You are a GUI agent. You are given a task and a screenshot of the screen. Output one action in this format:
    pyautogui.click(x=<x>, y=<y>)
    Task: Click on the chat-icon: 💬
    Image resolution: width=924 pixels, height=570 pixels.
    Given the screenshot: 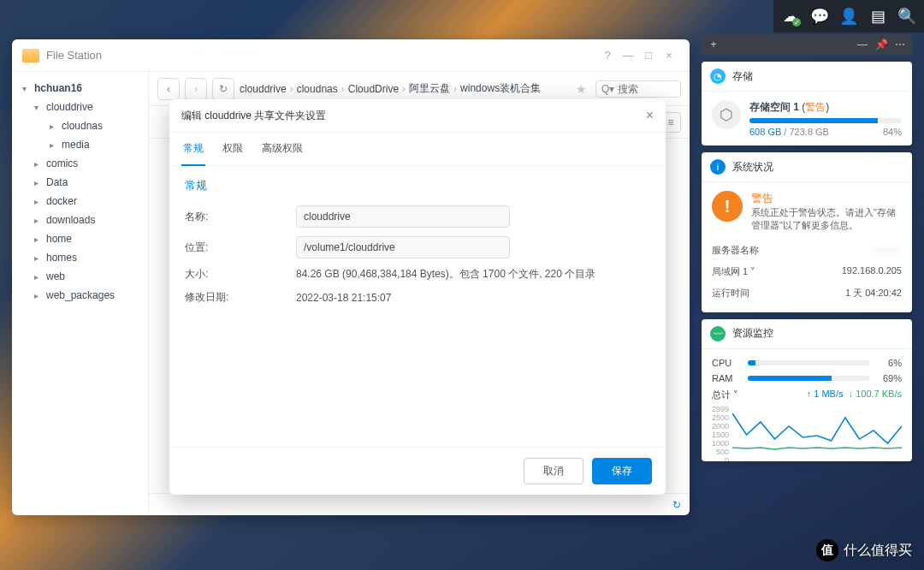 What is the action you would take?
    pyautogui.click(x=820, y=16)
    